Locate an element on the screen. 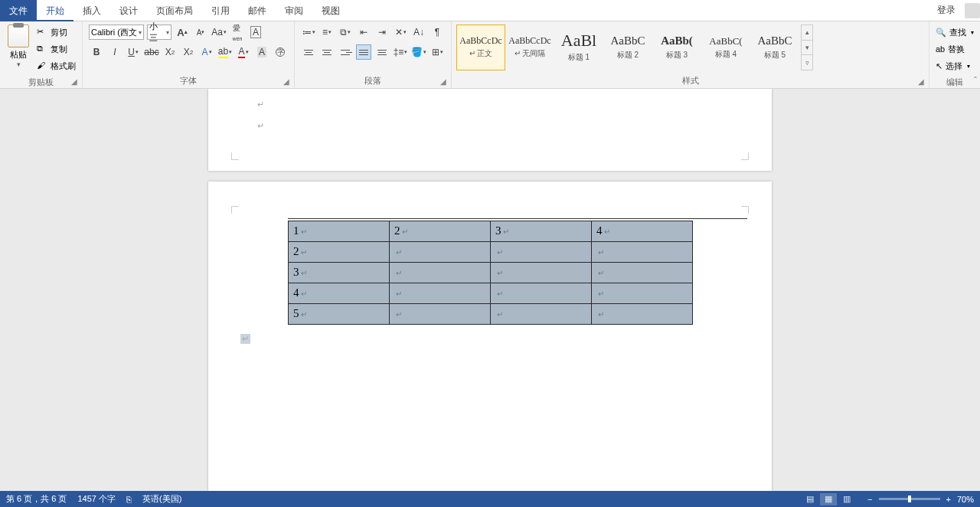  copy-button: ⧉复制 is located at coordinates (57, 49).